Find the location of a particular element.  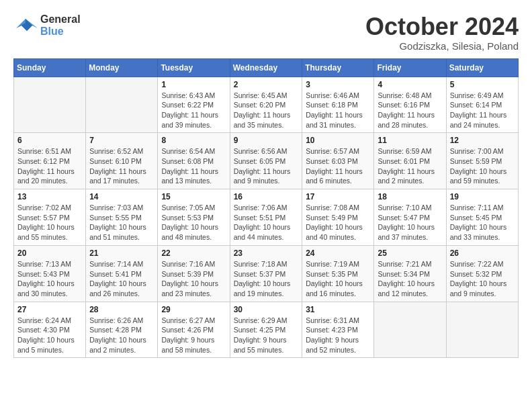

day-detail: Sunrise: 6:56 AMSunset: 6:05 PMDaylight:… is located at coordinates (266, 167).